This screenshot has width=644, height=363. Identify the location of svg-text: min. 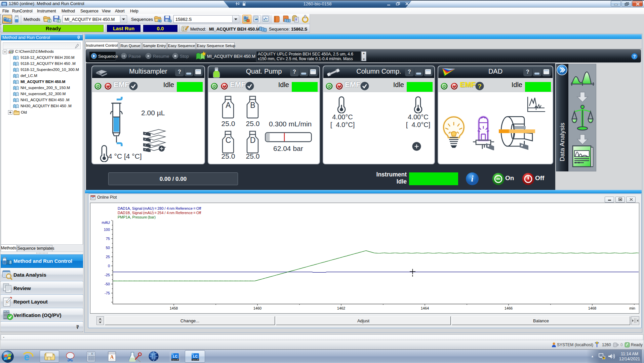
(632, 308).